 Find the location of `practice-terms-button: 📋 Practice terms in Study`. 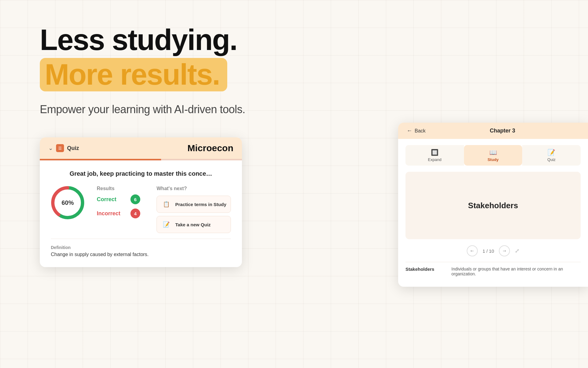

practice-terms-button: 📋 Practice terms in Study is located at coordinates (194, 204).